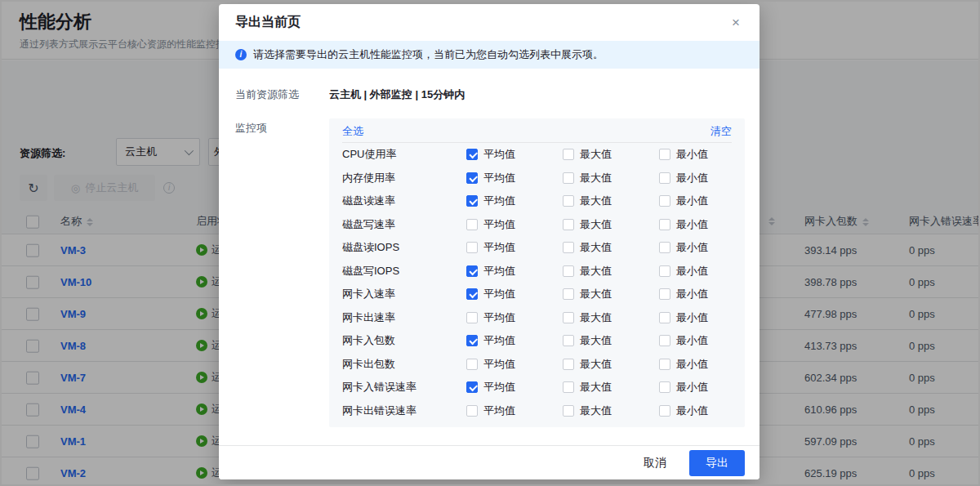 The width and height of the screenshot is (980, 486). What do you see at coordinates (404, 271) in the screenshot?
I see `metric-name: 磁盘写IOPS` at bounding box center [404, 271].